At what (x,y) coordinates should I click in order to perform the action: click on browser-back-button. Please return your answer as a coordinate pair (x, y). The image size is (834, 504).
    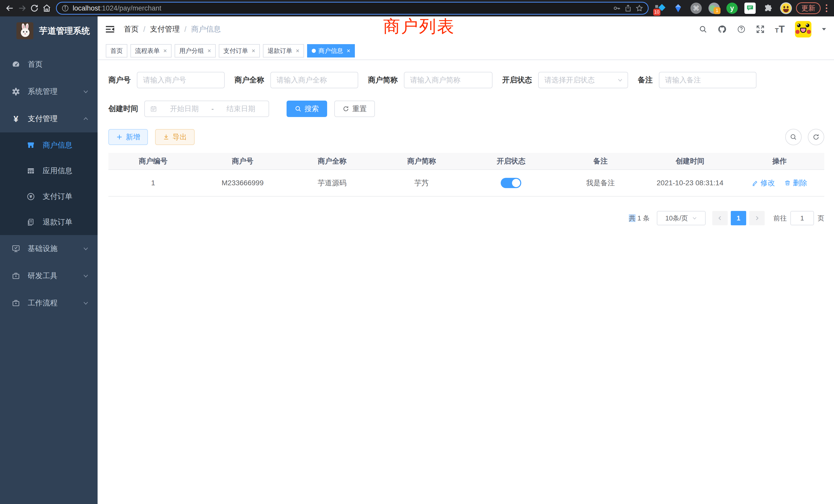
    Looking at the image, I should click on (10, 8).